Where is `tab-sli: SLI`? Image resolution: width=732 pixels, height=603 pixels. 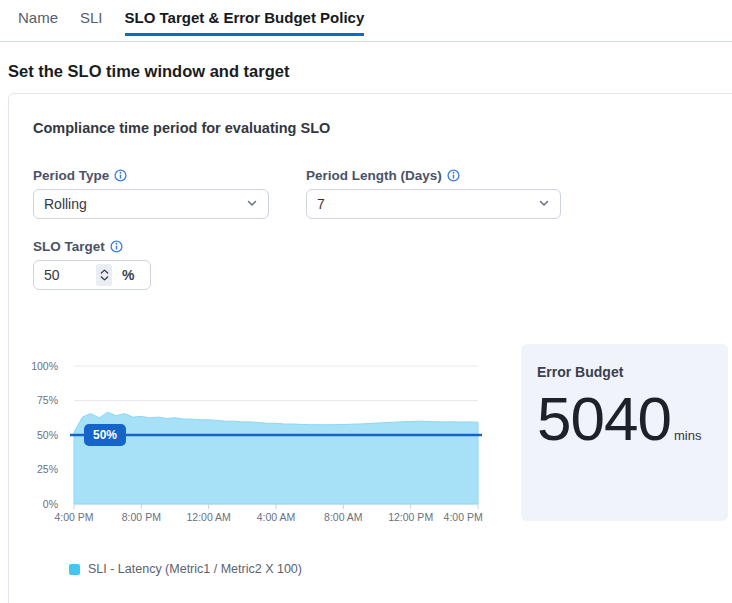 tab-sli: SLI is located at coordinates (92, 22).